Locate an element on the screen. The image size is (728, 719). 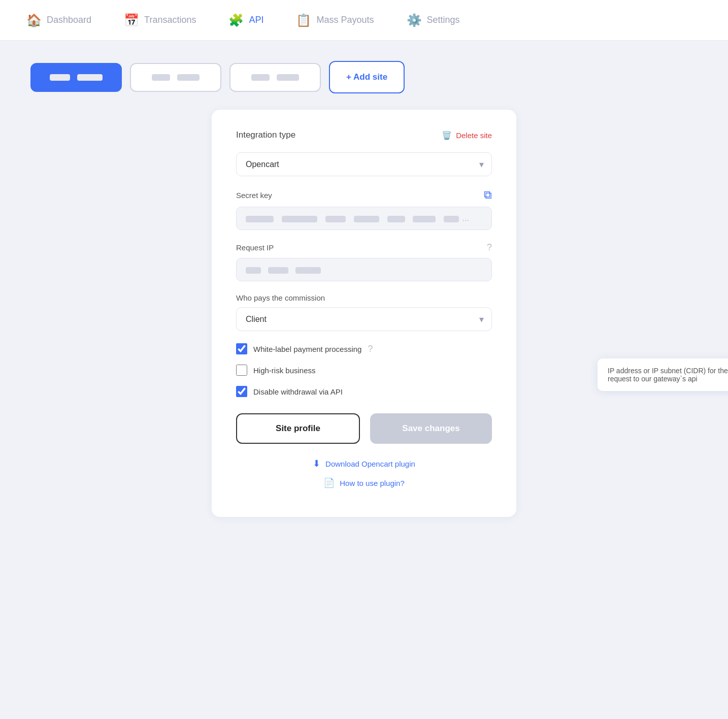
nav-settings-label: Settings is located at coordinates (444, 20).